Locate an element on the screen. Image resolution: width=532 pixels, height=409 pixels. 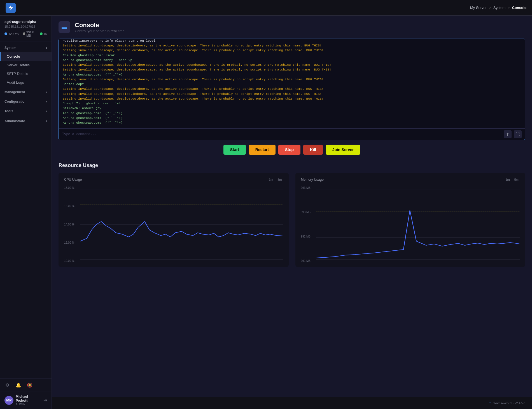
nav-section-tools: Tools is located at coordinates (26, 111).